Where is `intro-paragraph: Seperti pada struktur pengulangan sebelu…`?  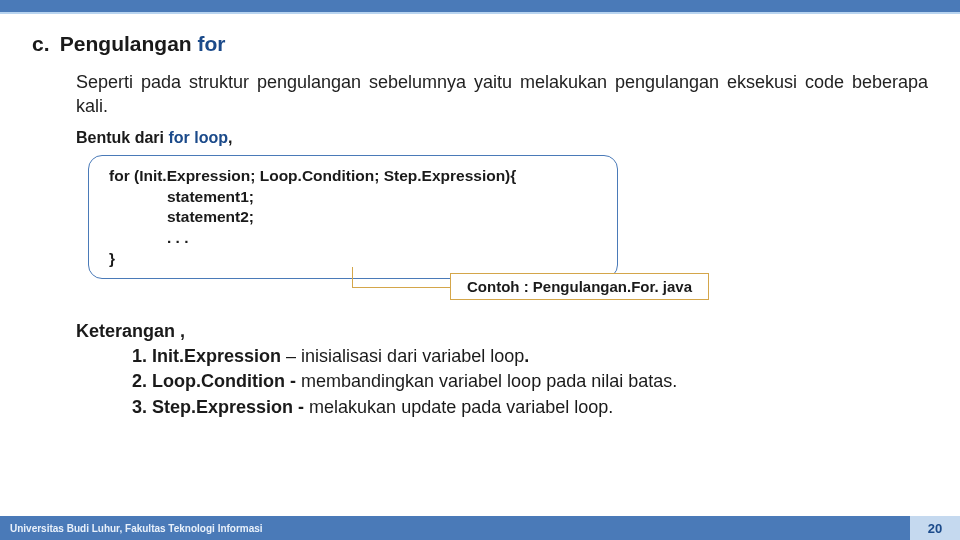
intro-paragraph: Seperti pada struktur pengulangan sebelu… is located at coordinates (502, 94).